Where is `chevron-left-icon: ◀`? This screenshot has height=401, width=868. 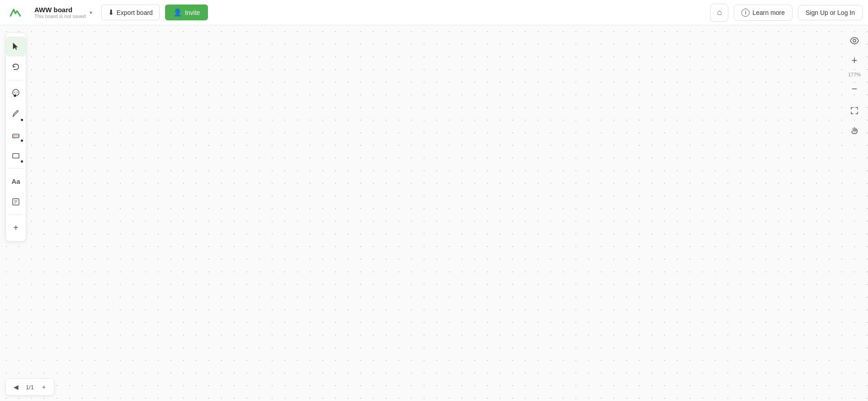 chevron-left-icon: ◀ is located at coordinates (16, 387).